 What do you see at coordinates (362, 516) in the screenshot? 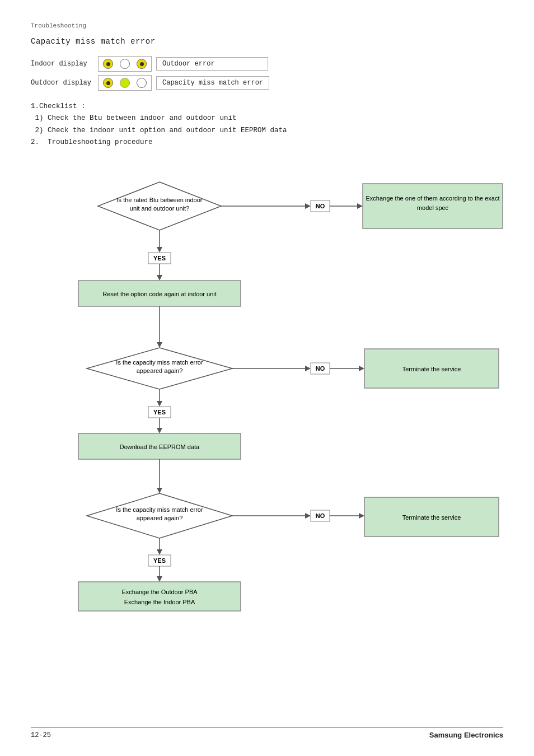
I see `arrow-no3-term2-head` at bounding box center [362, 516].